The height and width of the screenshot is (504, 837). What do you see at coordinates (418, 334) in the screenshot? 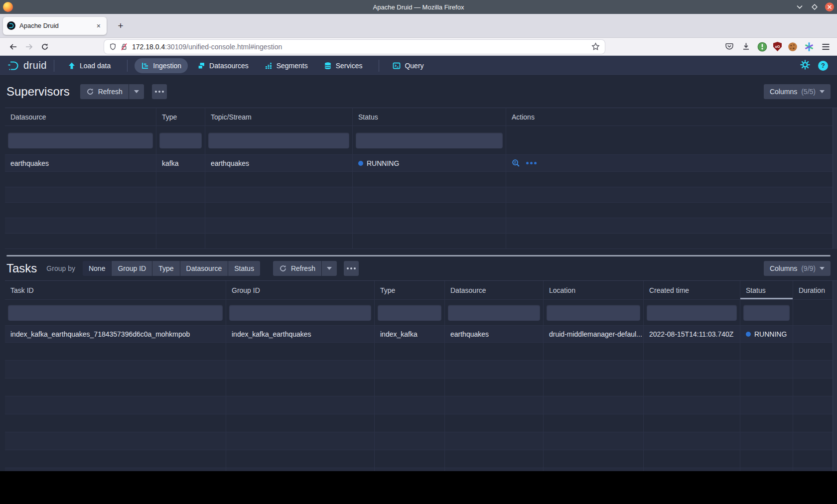
I see `task-row-index-kafka-earthquakes: index_kafka_earthquakes_7184357396d6c0a_…` at bounding box center [418, 334].